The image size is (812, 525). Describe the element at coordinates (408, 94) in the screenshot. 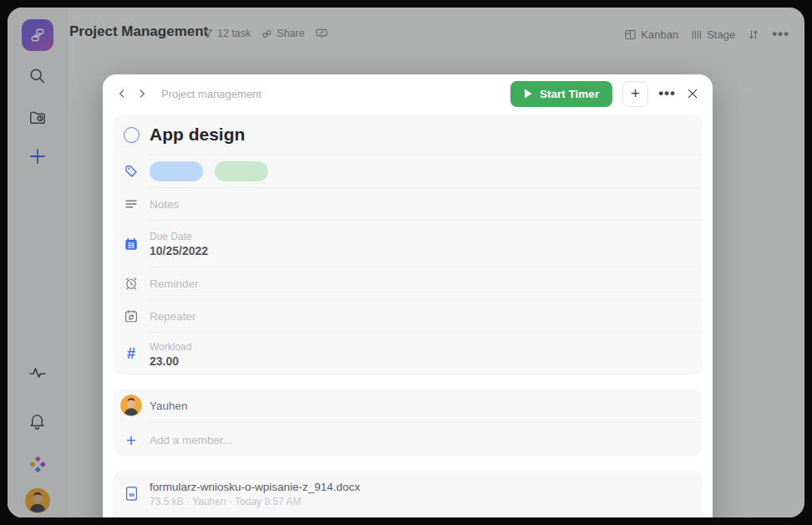

I see `modal-header: Project management Start Timer + •••` at that location.